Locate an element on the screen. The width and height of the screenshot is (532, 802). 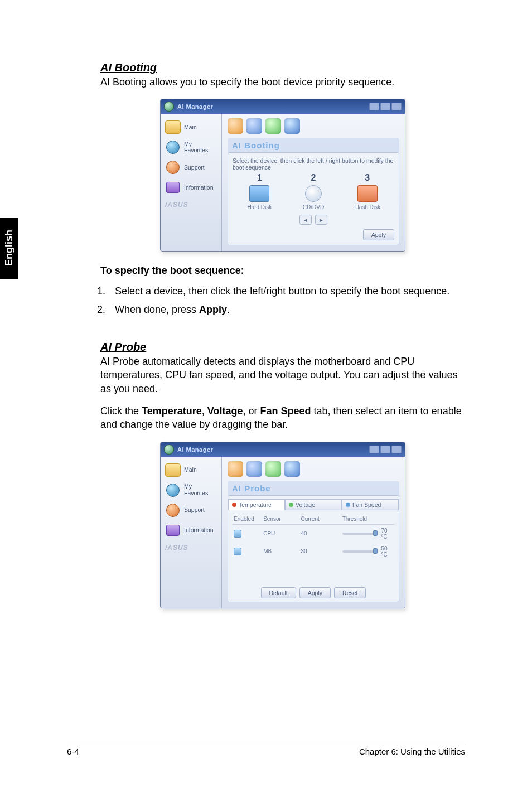
brand-label: /ASUS is located at coordinates (191, 204).